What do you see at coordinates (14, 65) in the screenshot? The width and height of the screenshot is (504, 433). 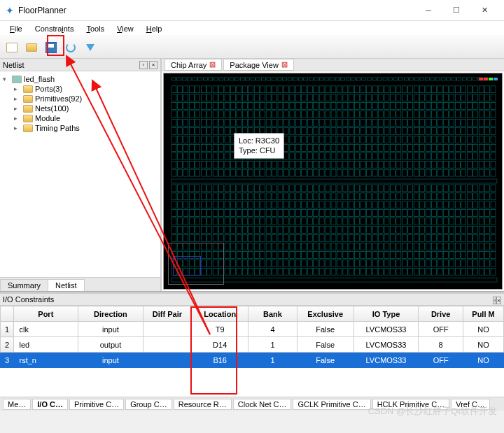 I see `netlist-title-text: Netlist` at bounding box center [14, 65].